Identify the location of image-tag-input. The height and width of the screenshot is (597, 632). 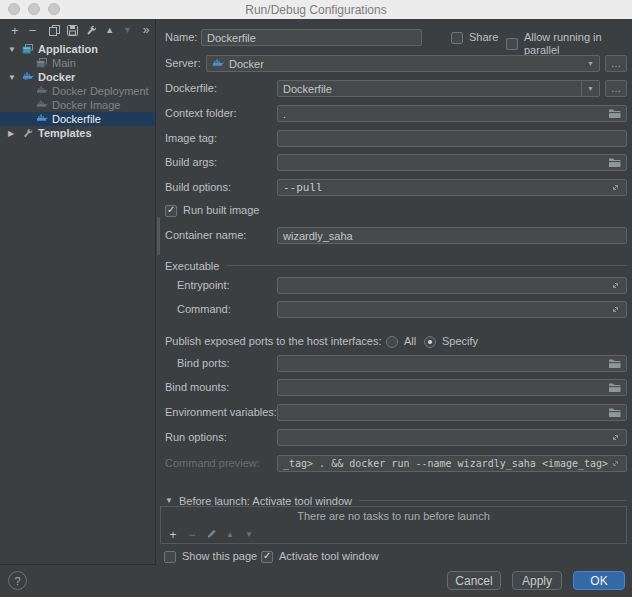
(452, 138).